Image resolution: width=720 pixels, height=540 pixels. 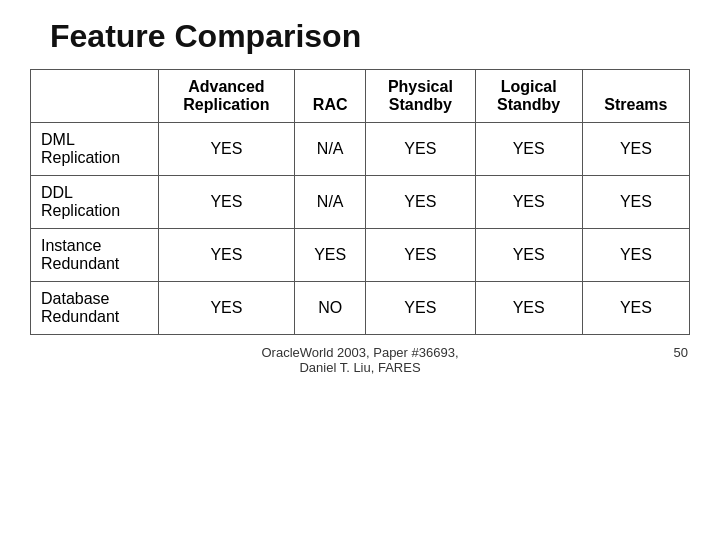 I want to click on cell-dml-physical: YES, so click(x=420, y=150).